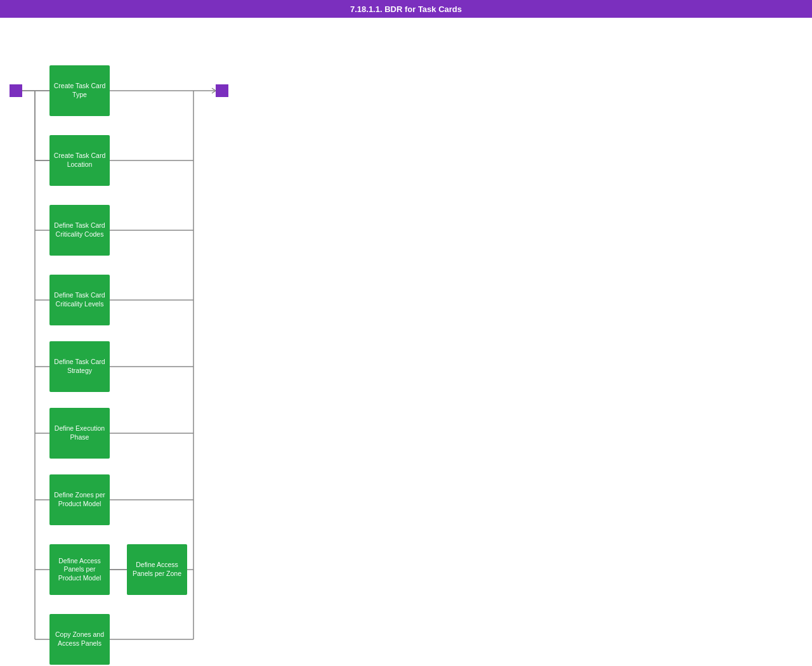 This screenshot has width=812, height=666. Describe the element at coordinates (80, 91) in the screenshot. I see `node-create-task-card-type: Create Task Card Type` at that location.